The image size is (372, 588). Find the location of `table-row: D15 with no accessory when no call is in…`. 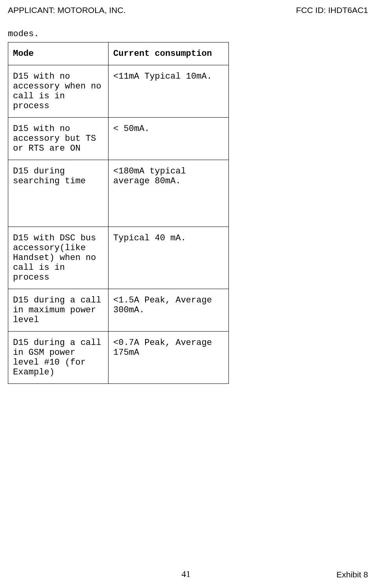

table-row: D15 with no accessory when no call is in… is located at coordinates (119, 91).